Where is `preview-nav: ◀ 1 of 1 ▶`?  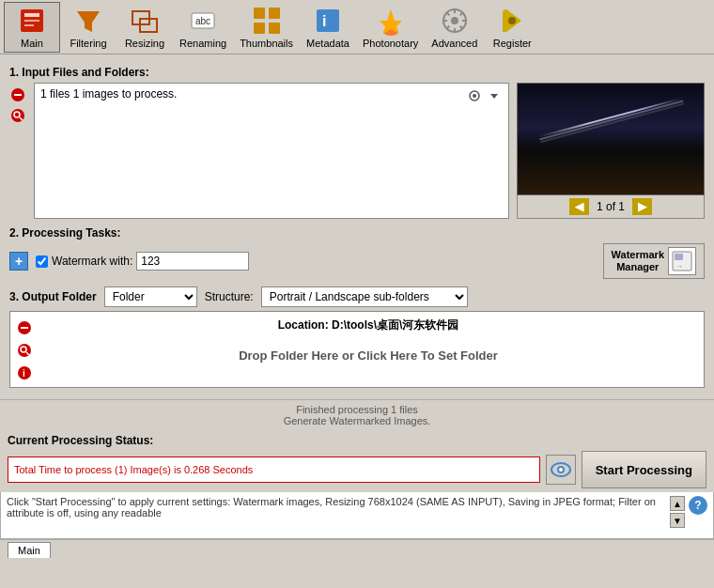
preview-nav: ◀ 1 of 1 ▶ is located at coordinates (611, 207).